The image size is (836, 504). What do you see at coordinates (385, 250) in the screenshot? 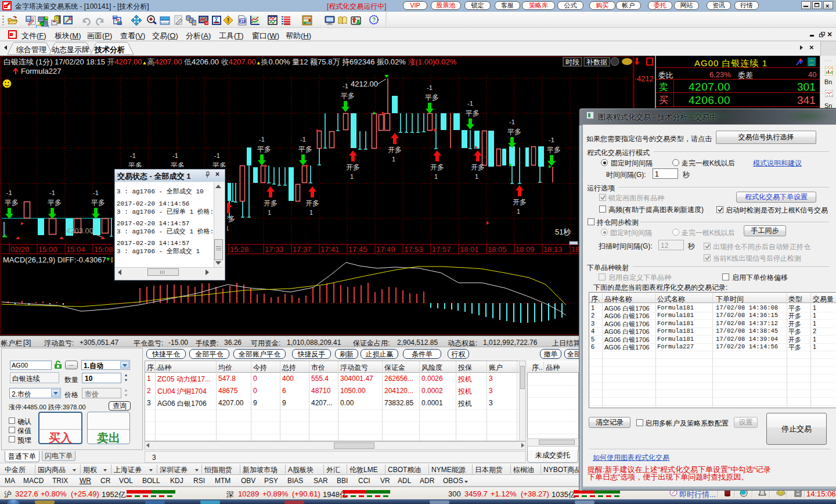
I see `svg-text: 17:49` at bounding box center [385, 250].